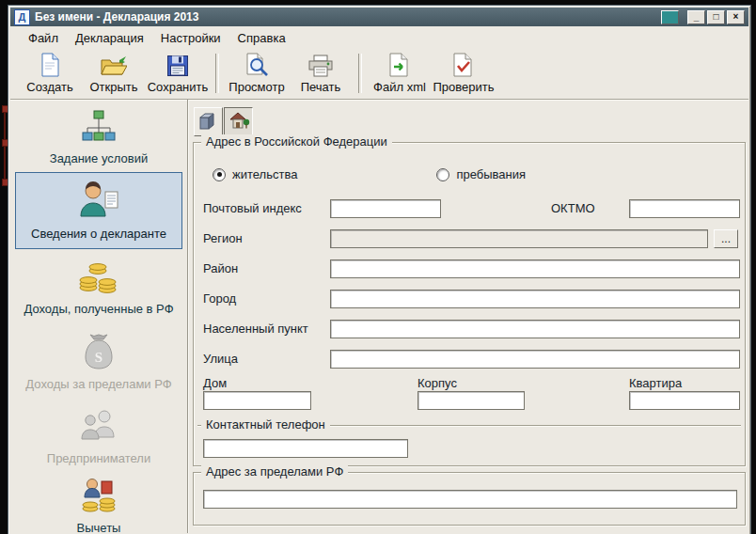  Describe the element at coordinates (220, 299) in the screenshot. I see `city-label: Город` at that location.